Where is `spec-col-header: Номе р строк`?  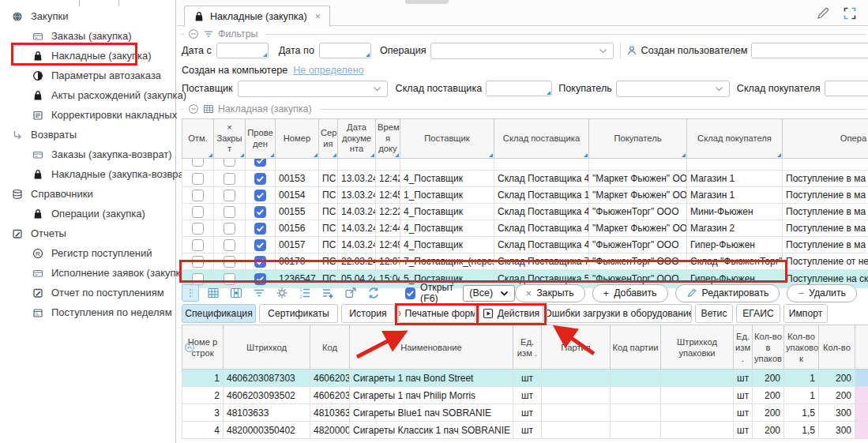
spec-col-header: Номе р строк is located at coordinates (203, 347).